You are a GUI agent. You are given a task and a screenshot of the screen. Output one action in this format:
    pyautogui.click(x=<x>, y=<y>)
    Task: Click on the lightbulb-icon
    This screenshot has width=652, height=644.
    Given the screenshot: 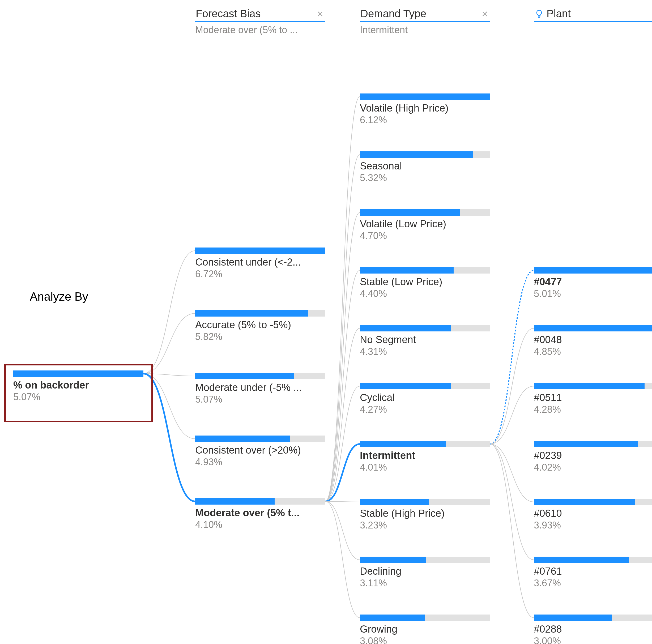 What is the action you would take?
    pyautogui.click(x=539, y=14)
    